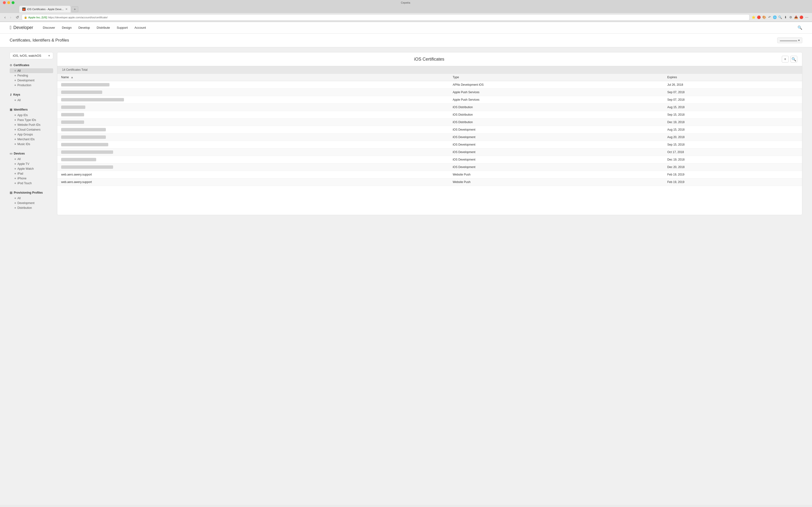 This screenshot has width=812, height=507. Describe the element at coordinates (32, 178) in the screenshot. I see `sidebar-item-iphone: iPhone` at that location.